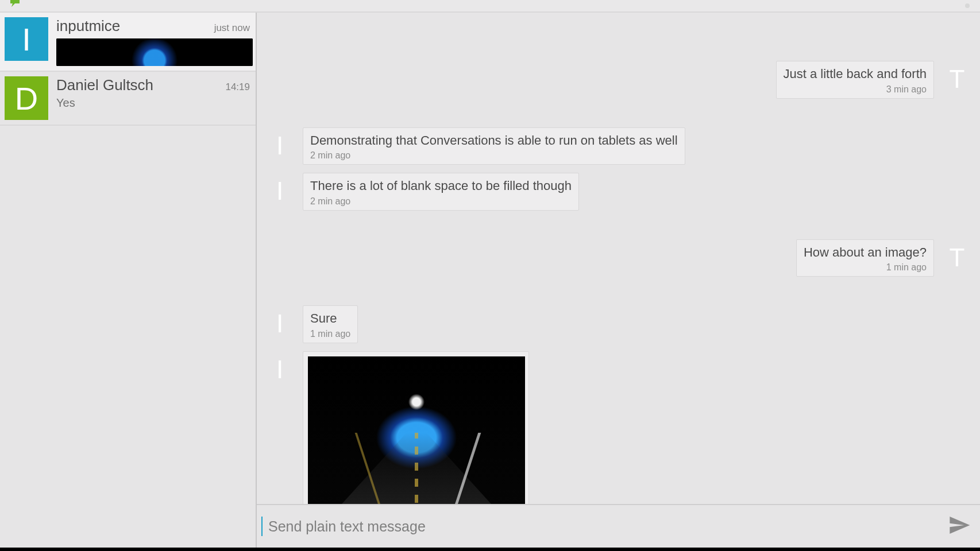 The width and height of the screenshot is (980, 551). Describe the element at coordinates (494, 141) in the screenshot. I see `message-text: Demonstrating that Conversations is able…` at that location.